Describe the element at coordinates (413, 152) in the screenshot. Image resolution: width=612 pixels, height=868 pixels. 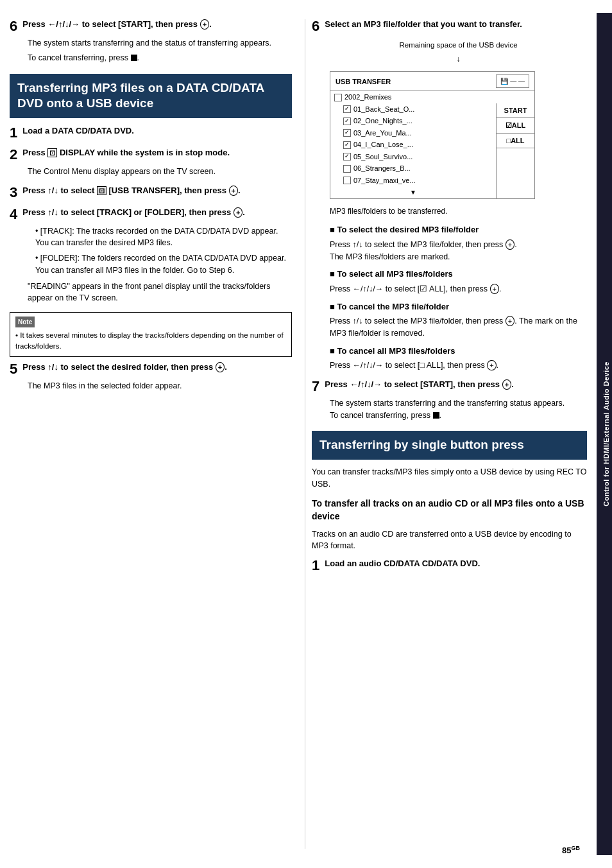
I see `usb-tracks: ✓ 01_Back_Seat_O... ✓ 02_One_Nights_... …` at that location.